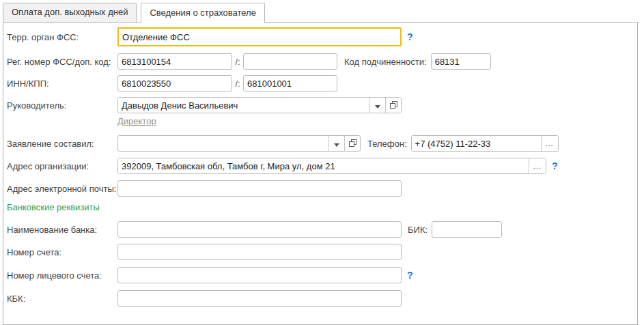 The image size is (644, 325). Describe the element at coordinates (467, 229) in the screenshot. I see `bik-input` at that location.